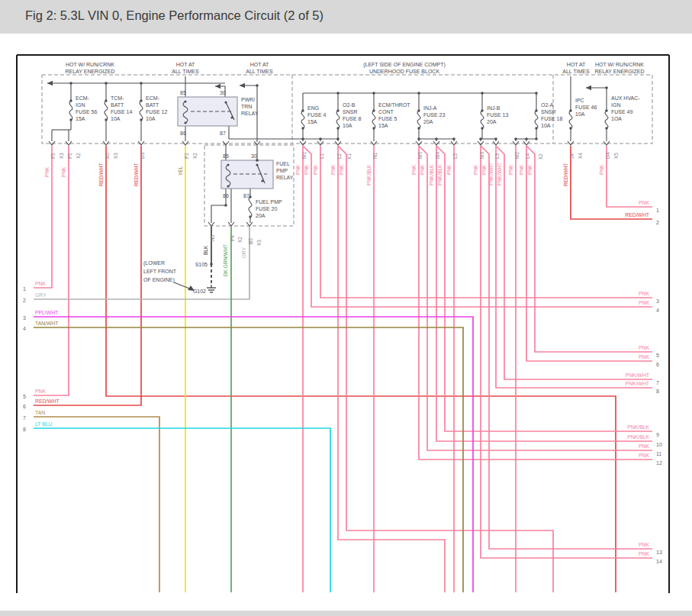 This screenshot has width=692, height=616. What do you see at coordinates (24, 328) in the screenshot?
I see `left-stub-number: 4` at bounding box center [24, 328].